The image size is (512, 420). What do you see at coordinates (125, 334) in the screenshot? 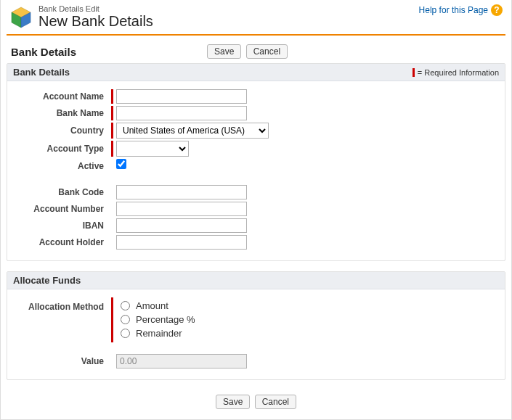
I see `allocation-radio-remainder` at bounding box center [125, 334].